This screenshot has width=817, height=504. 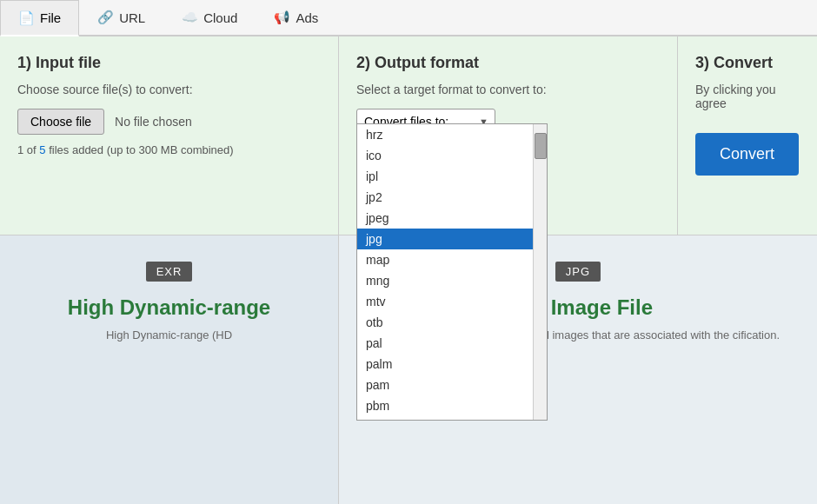 What do you see at coordinates (106, 17) in the screenshot?
I see `link-icon: 🔗` at bounding box center [106, 17].